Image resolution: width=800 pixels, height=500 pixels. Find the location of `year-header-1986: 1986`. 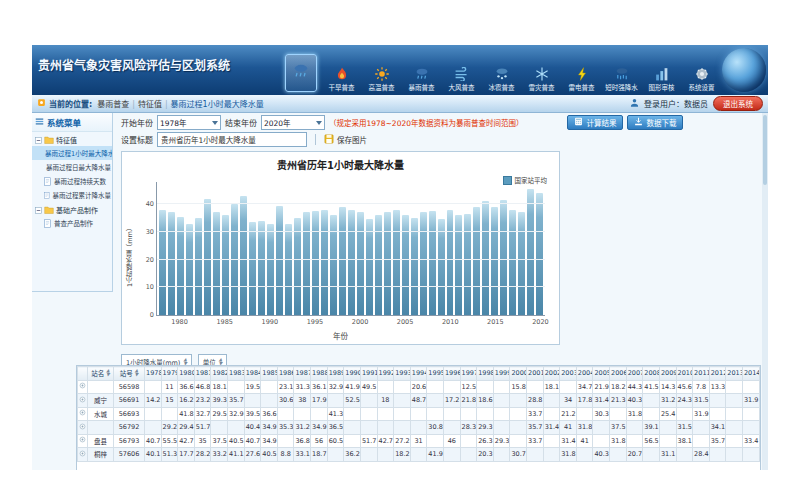

year-header-1986: 1986 is located at coordinates (286, 374).